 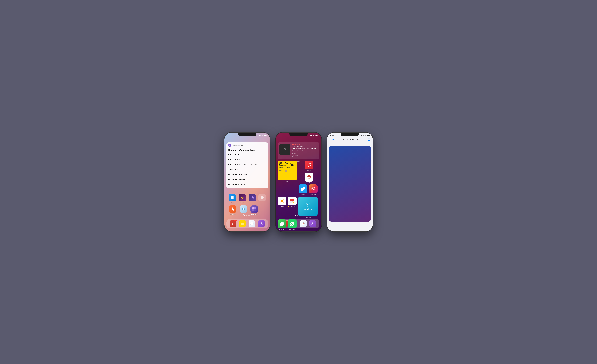 What do you see at coordinates (292, 201) in the screenshot?
I see `fantastical-icon: 1 ●` at bounding box center [292, 201].